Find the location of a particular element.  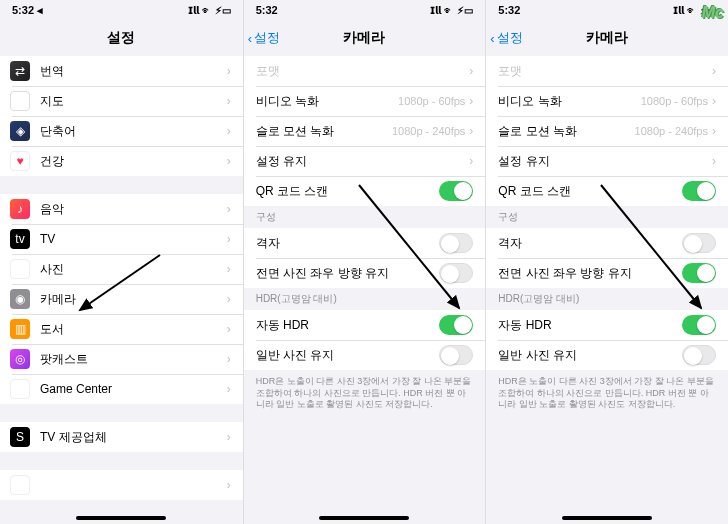

label: 자동 HDR is located at coordinates (348, 326).